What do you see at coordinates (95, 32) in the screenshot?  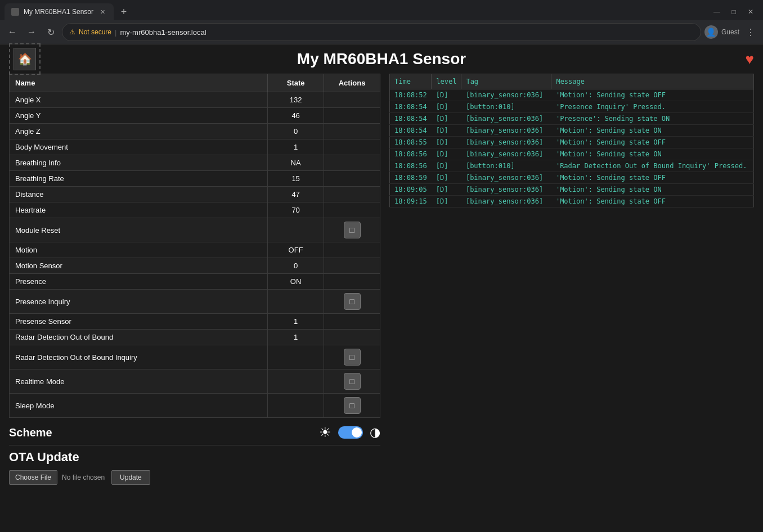 I see `not-secure-label: Not secure` at bounding box center [95, 32].